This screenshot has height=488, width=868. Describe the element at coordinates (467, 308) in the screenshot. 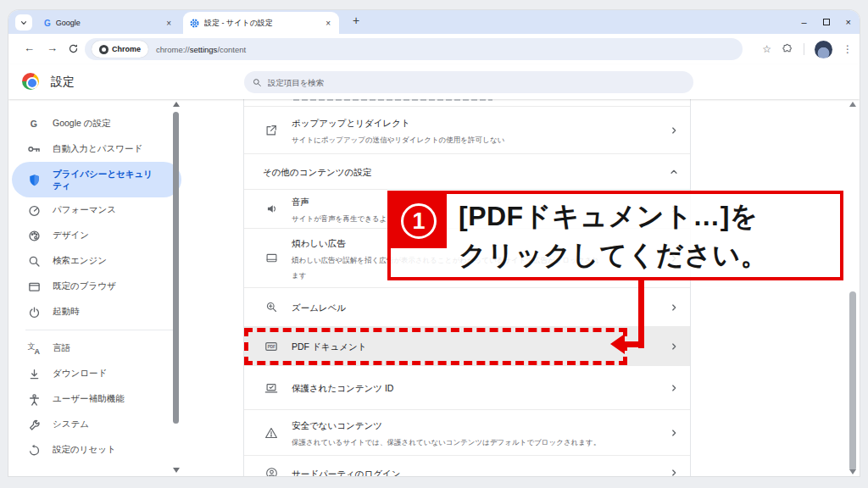

I see `row-zoom-levels: ズームレベル` at that location.